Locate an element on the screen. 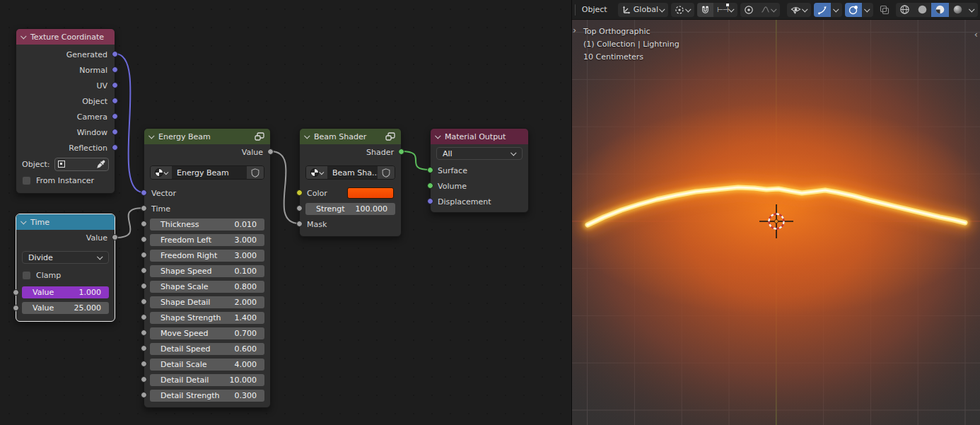 Image resolution: width=980 pixels, height=425 pixels. socket-freedom-left is located at coordinates (144, 239).